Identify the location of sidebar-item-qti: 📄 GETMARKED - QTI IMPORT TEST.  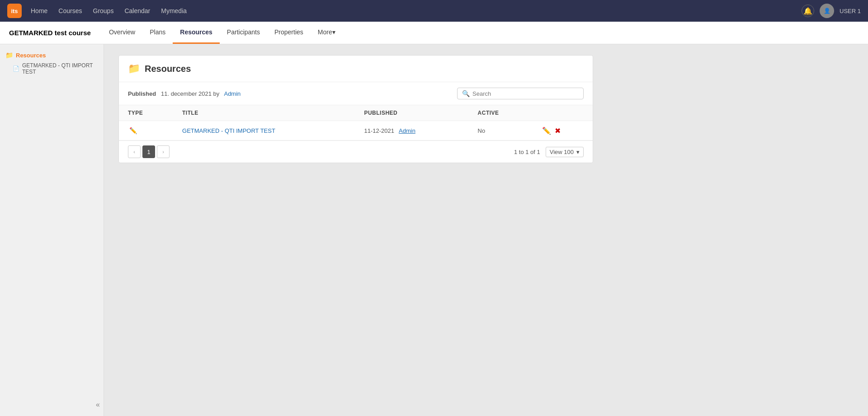
(52, 69).